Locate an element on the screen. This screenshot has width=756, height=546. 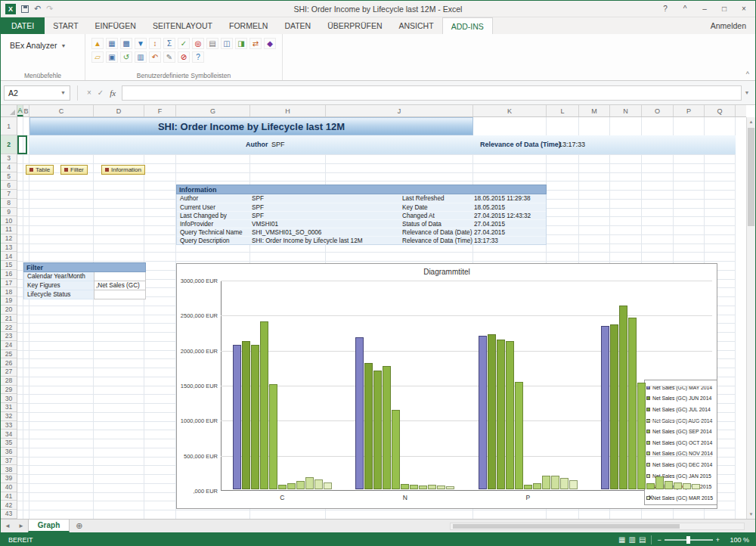
column-header-j: J is located at coordinates (399, 110).